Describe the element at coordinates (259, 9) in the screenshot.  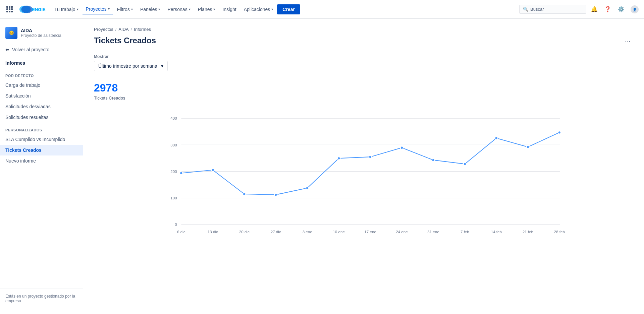
I see `nav-aplicaciones: Aplicaciones ▾` at that location.